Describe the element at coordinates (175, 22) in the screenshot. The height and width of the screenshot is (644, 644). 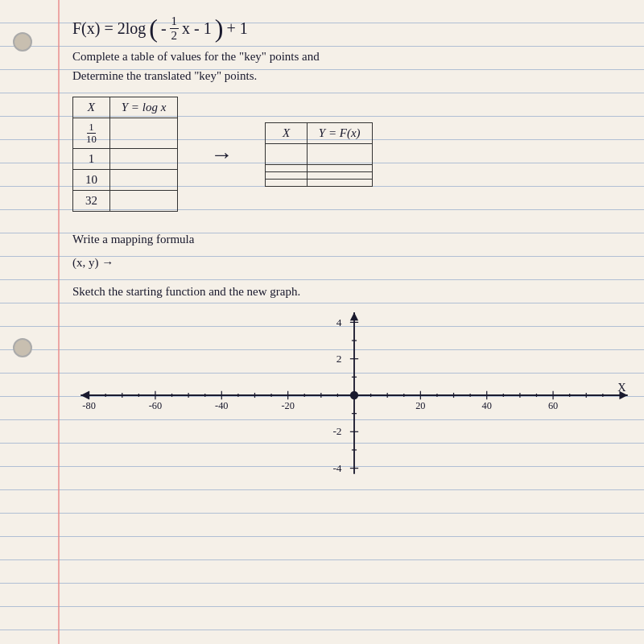
I see `fraction-numerator: 1` at that location.